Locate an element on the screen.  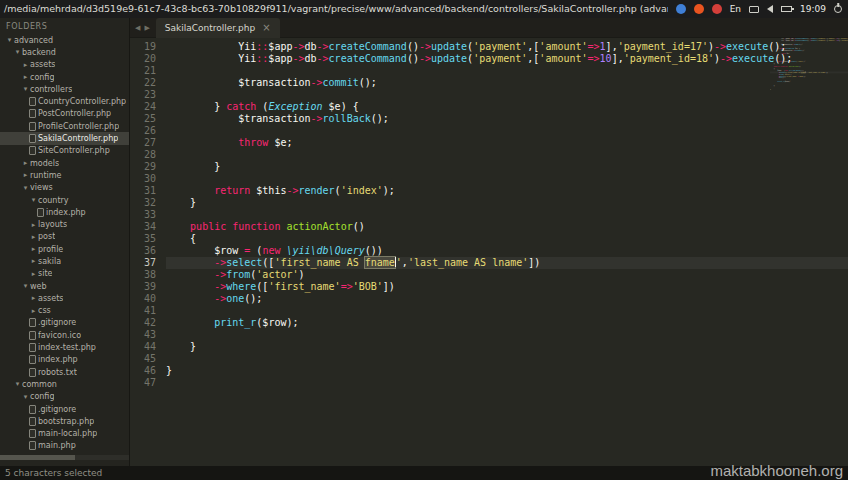
clock: 19:09 is located at coordinates (813, 9).